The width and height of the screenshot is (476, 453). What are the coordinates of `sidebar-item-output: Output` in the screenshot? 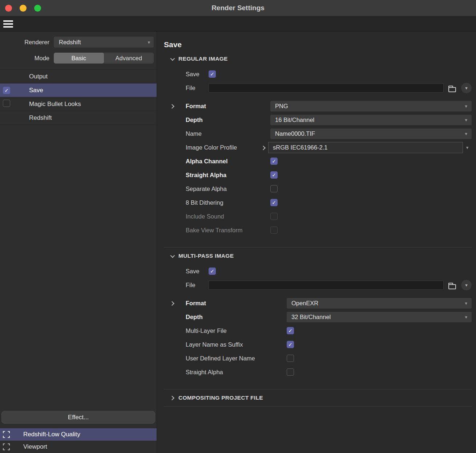 It's located at (78, 77).